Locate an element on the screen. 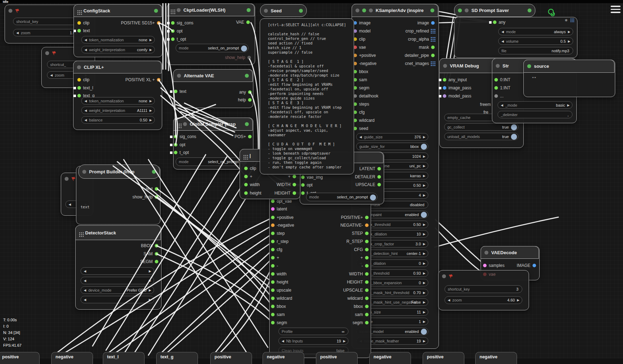  node-vram-debug-widget-gc_collect: gc_collecttrue is located at coordinates (481, 127).